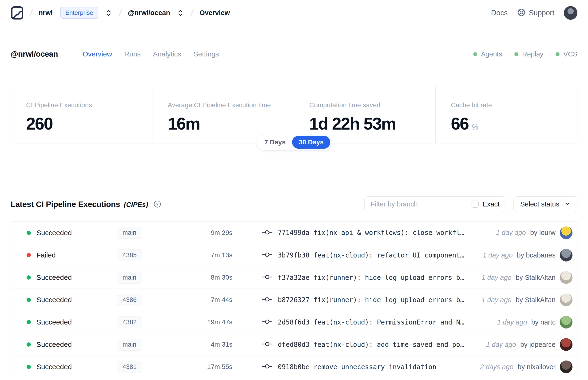  What do you see at coordinates (497, 367) in the screenshot?
I see `time-ago: 2 days ago` at bounding box center [497, 367].